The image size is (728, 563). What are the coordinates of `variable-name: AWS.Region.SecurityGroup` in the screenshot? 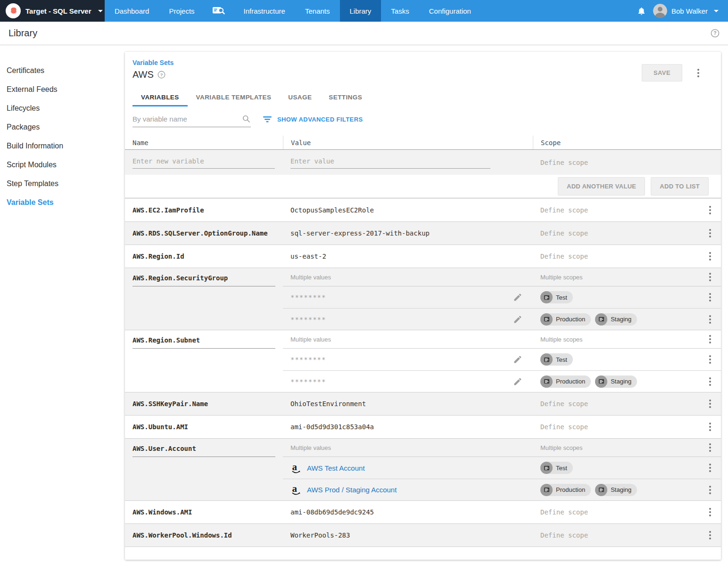 It's located at (204, 280).